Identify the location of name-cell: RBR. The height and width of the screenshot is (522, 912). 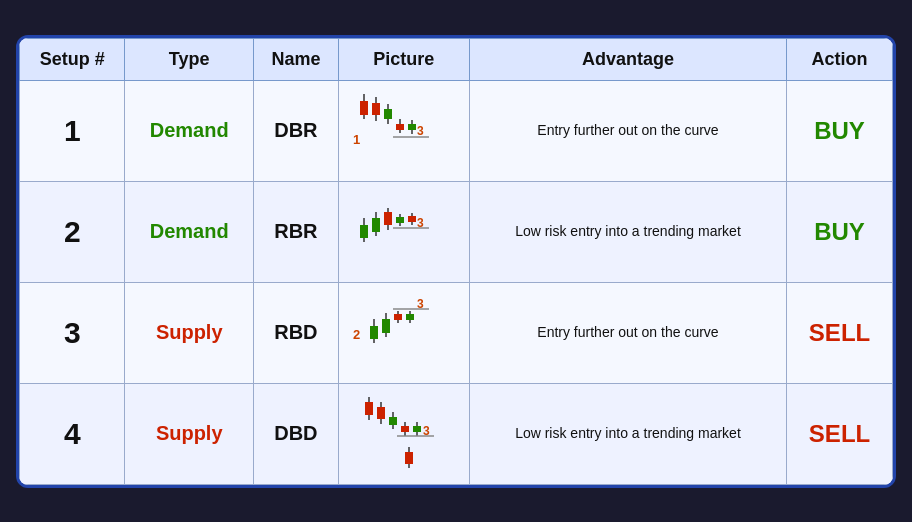
(296, 232).